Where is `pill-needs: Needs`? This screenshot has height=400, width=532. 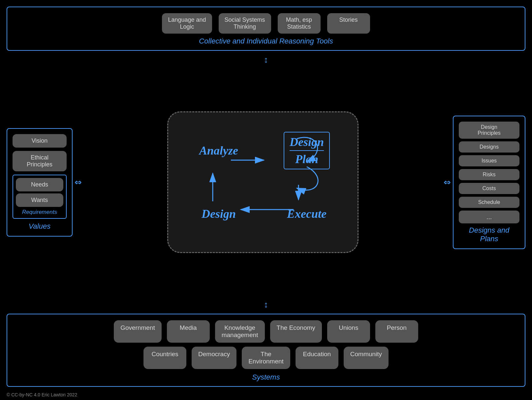 pill-needs: Needs is located at coordinates (40, 185).